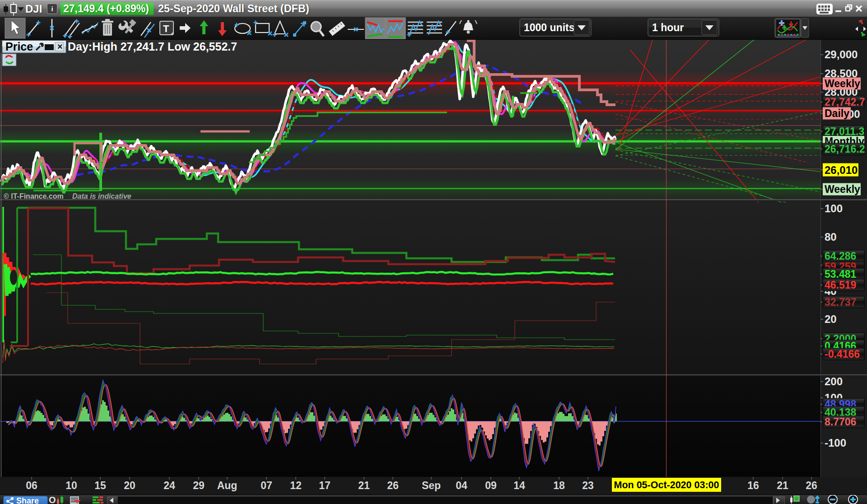 The image size is (867, 504). I want to click on svg-text: 29,000, so click(841, 54).